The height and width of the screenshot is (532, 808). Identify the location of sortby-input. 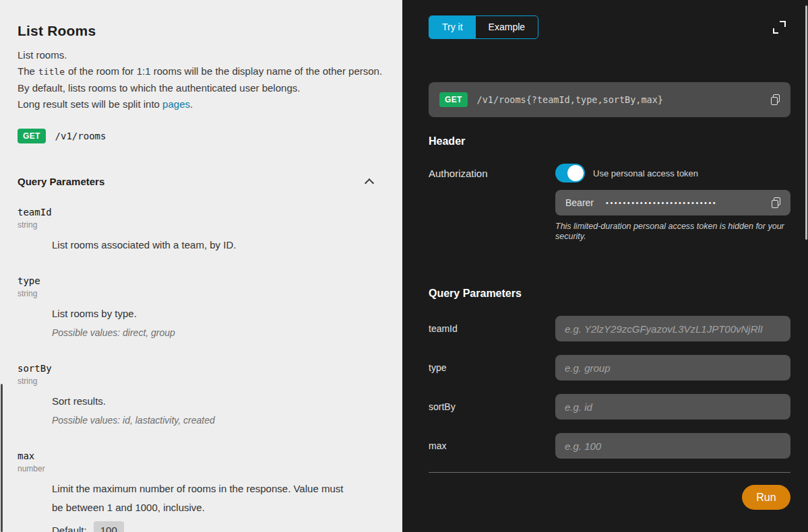
(673, 407).